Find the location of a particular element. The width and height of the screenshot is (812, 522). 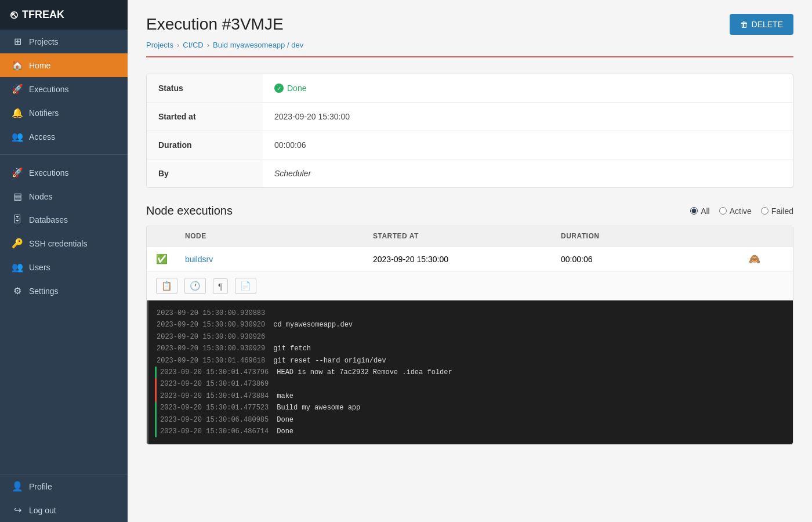

log-timestamp: 2023-09-20 15:30:00.930926 is located at coordinates (211, 337).